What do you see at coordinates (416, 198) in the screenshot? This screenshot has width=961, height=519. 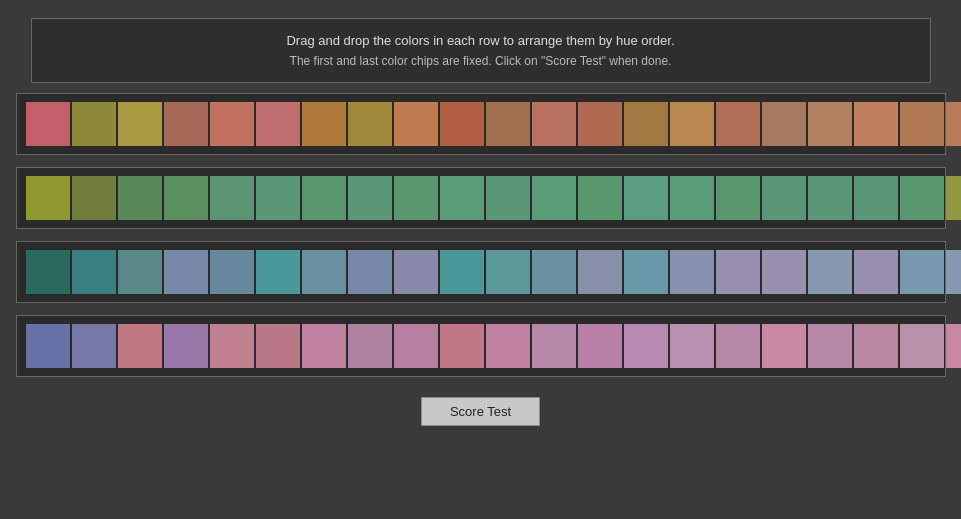 I see `color-chip-r2-c9` at bounding box center [416, 198].